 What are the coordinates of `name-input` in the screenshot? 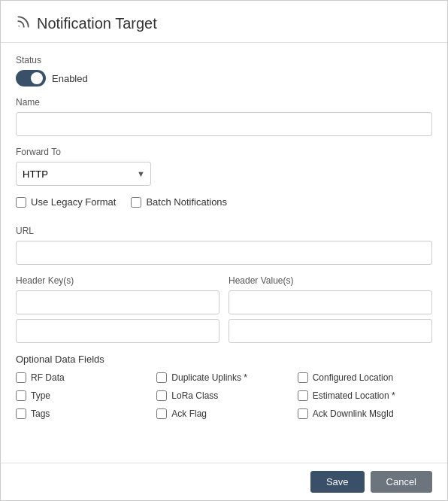 It's located at (224, 124).